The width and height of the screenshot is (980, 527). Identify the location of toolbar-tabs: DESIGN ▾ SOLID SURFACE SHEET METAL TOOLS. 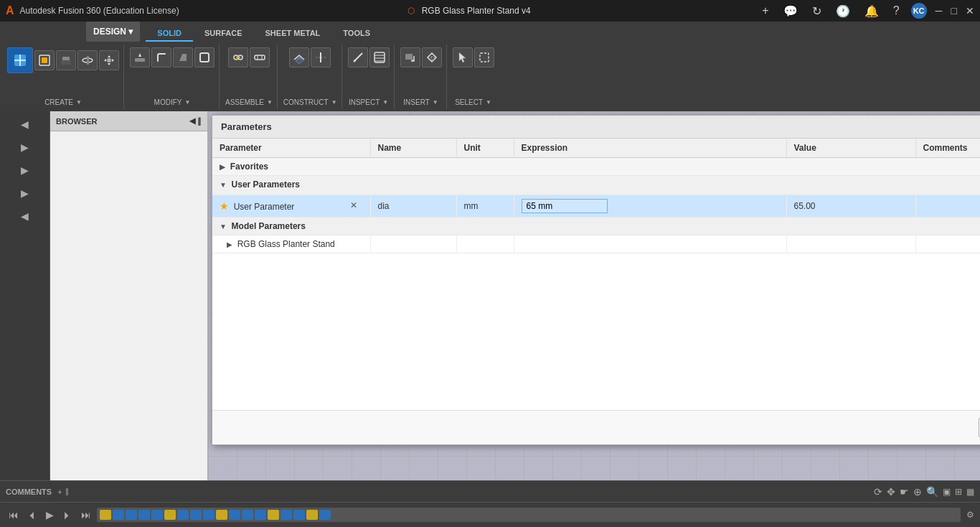
(490, 32).